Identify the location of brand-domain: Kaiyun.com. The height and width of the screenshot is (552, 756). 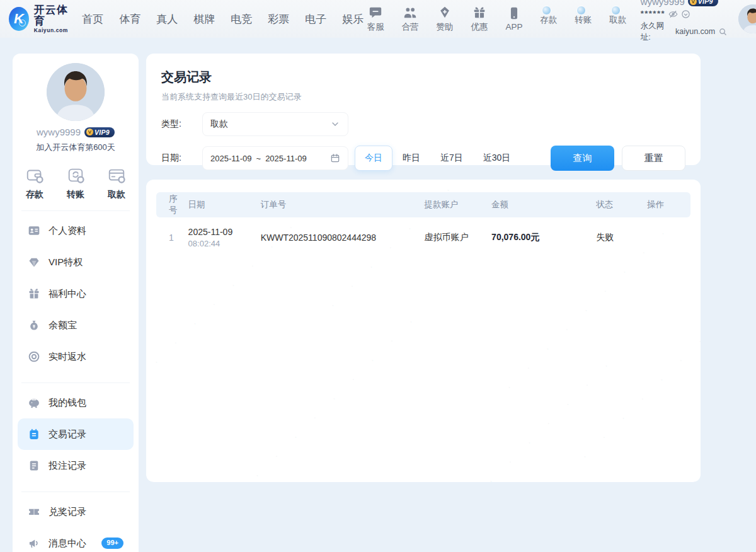
(53, 30).